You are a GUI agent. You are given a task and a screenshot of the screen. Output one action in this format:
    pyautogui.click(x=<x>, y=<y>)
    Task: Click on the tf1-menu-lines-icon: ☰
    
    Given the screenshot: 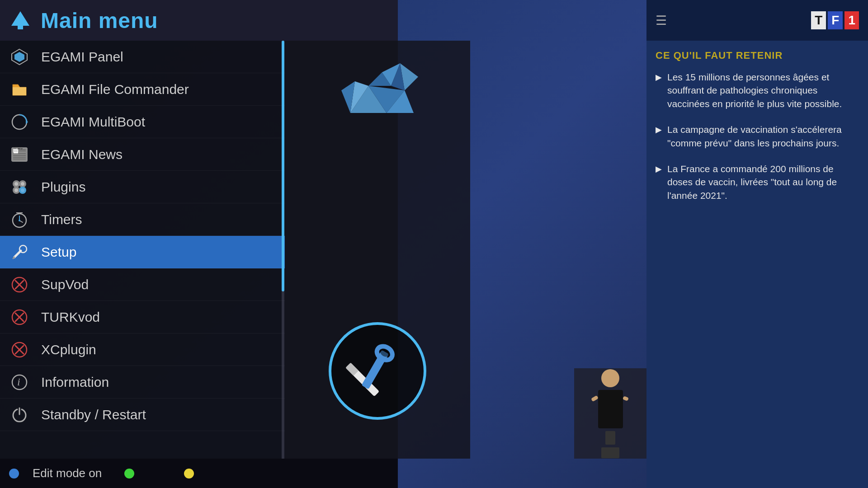 What is the action you would take?
    pyautogui.click(x=661, y=21)
    